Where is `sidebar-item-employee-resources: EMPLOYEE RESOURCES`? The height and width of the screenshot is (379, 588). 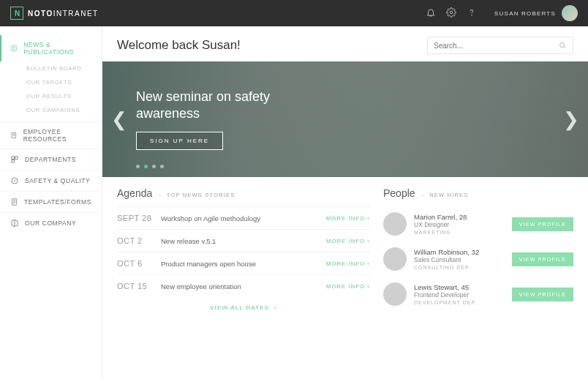 sidebar-item-employee-resources: EMPLOYEE RESOURCES is located at coordinates (51, 135).